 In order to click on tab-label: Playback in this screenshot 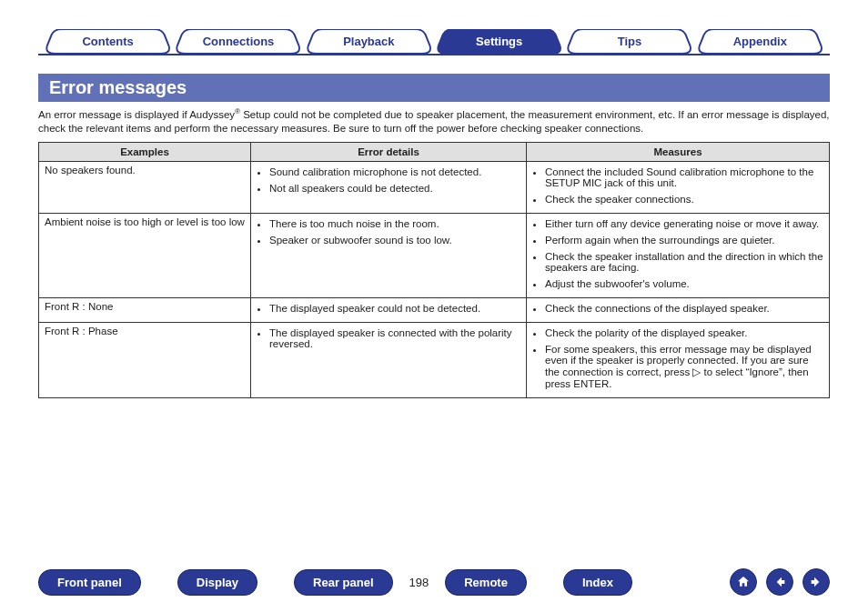, I will do `click(369, 42)`.